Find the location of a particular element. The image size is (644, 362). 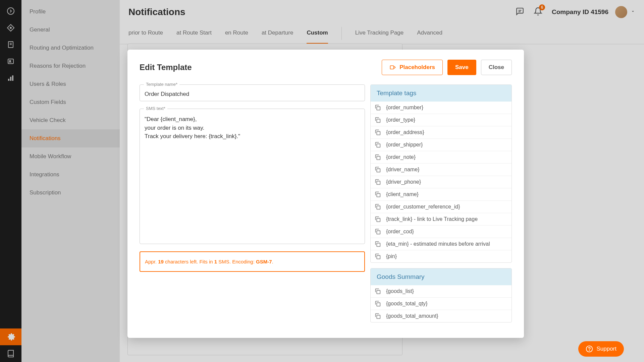

tag-row: {goods_list} is located at coordinates (441, 291).